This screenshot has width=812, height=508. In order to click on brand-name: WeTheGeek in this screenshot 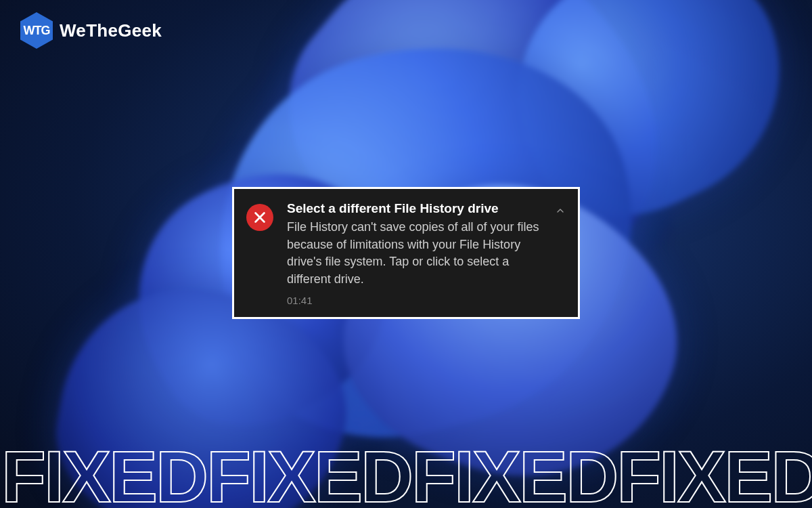, I will do `click(111, 31)`.